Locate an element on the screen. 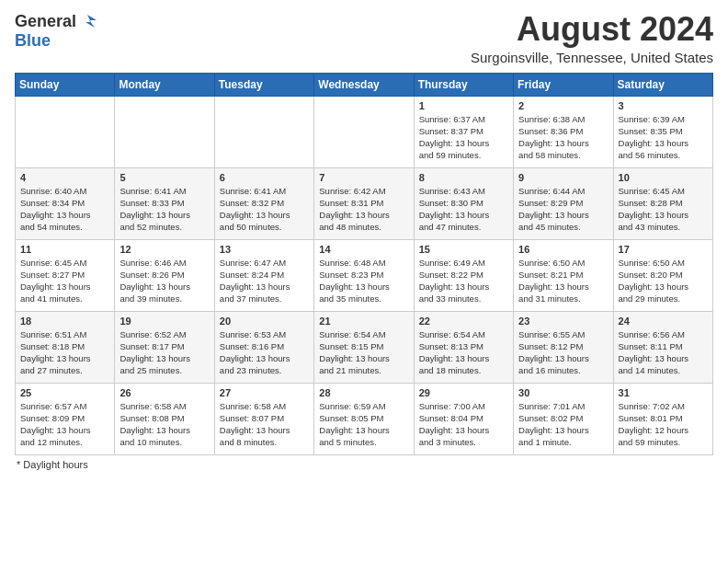 The width and height of the screenshot is (728, 563). day-number: 18 is located at coordinates (64, 321).